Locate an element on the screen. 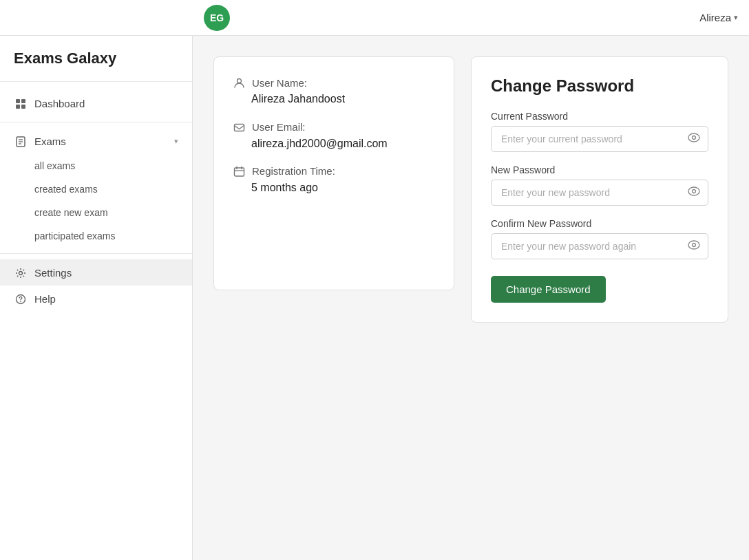 Image resolution: width=749 pixels, height=560 pixels. confirm-password-label: Confirm New Password is located at coordinates (600, 224).